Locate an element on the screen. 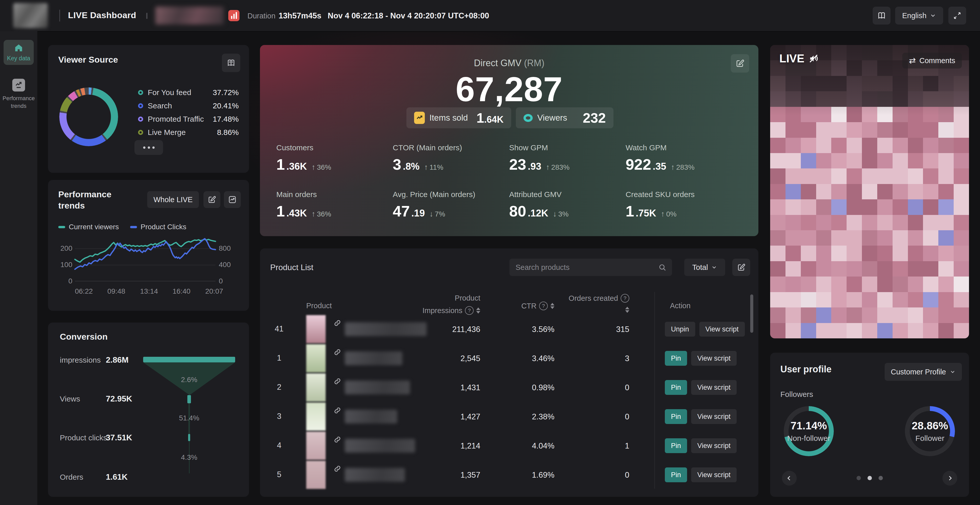 The height and width of the screenshot is (505, 980). cell-impressions: 2,545 is located at coordinates (447, 359).